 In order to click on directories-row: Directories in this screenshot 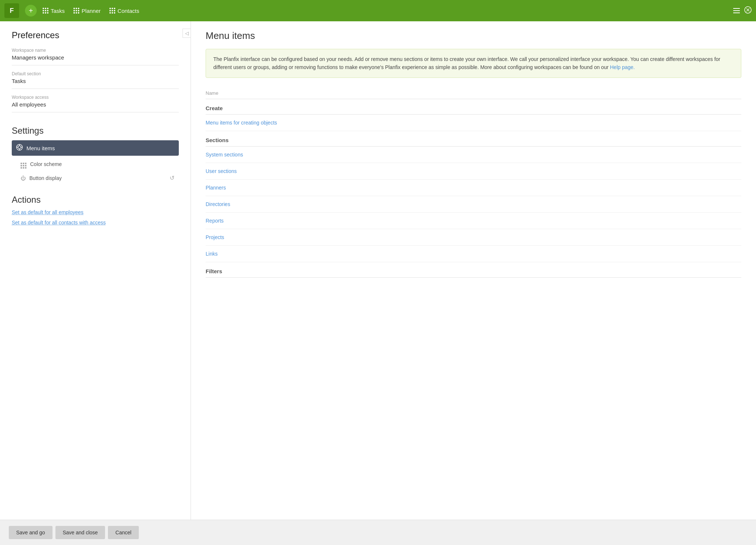, I will do `click(474, 204)`.